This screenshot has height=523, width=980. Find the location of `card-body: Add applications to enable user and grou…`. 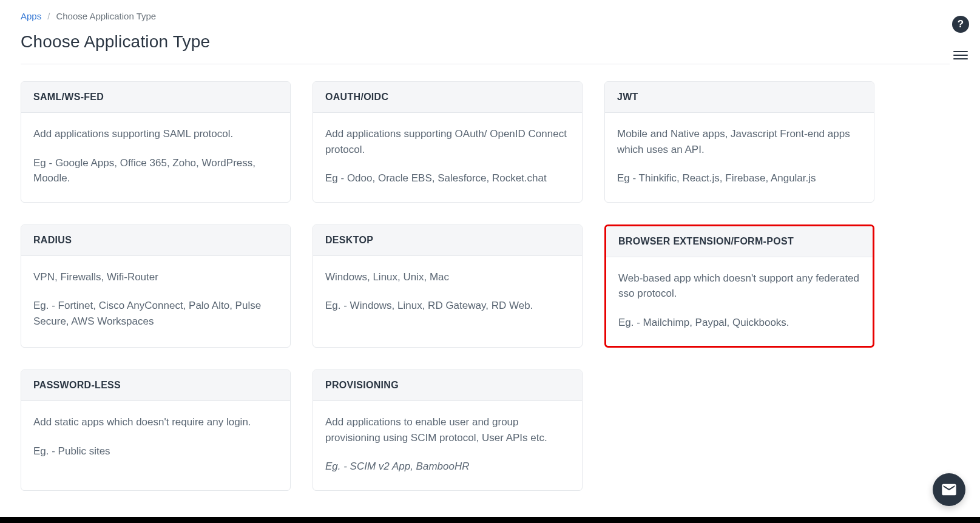

card-body: Add applications to enable user and grou… is located at coordinates (448, 445).